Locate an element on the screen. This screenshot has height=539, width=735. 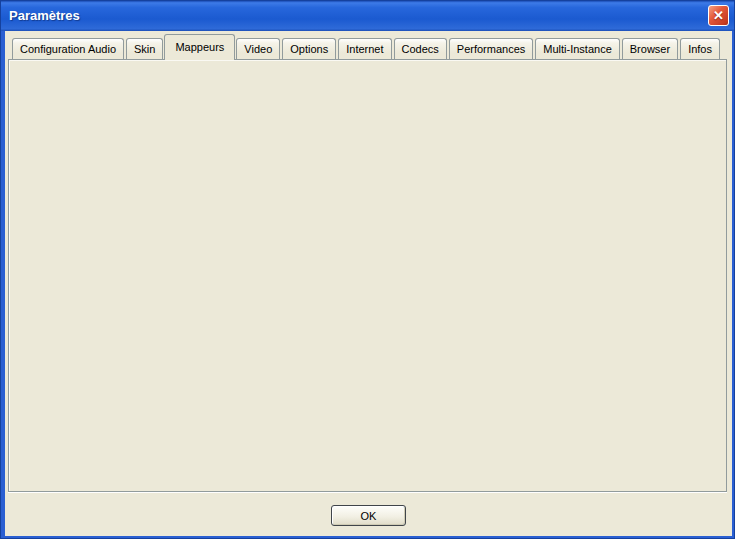
tab-mappeurs: Mappeurs is located at coordinates (200, 47).